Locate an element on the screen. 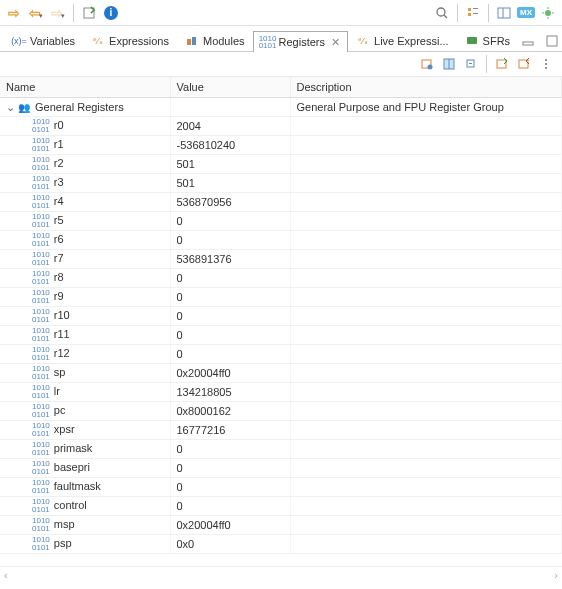 This screenshot has height=589, width=562. main-toolbar: ⇨ ⇦▾ ⇨▾ i MX is located at coordinates (281, 13).